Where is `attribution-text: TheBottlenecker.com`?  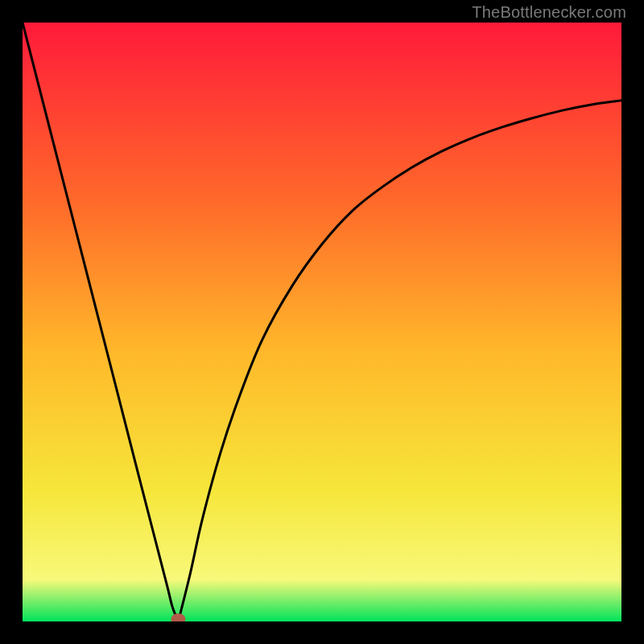 attribution-text: TheBottlenecker.com is located at coordinates (549, 13).